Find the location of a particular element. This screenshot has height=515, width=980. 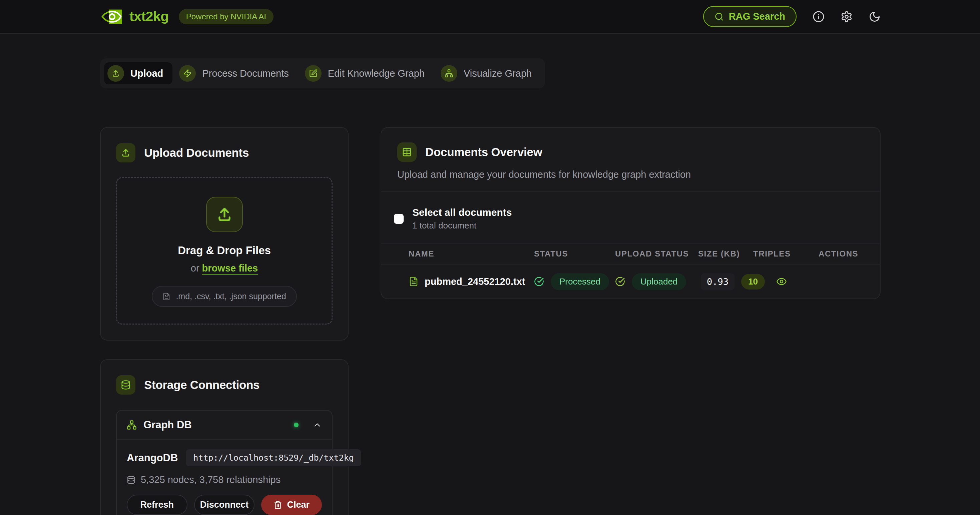

document-filename: pubmed_24552120.txt is located at coordinates (475, 281).